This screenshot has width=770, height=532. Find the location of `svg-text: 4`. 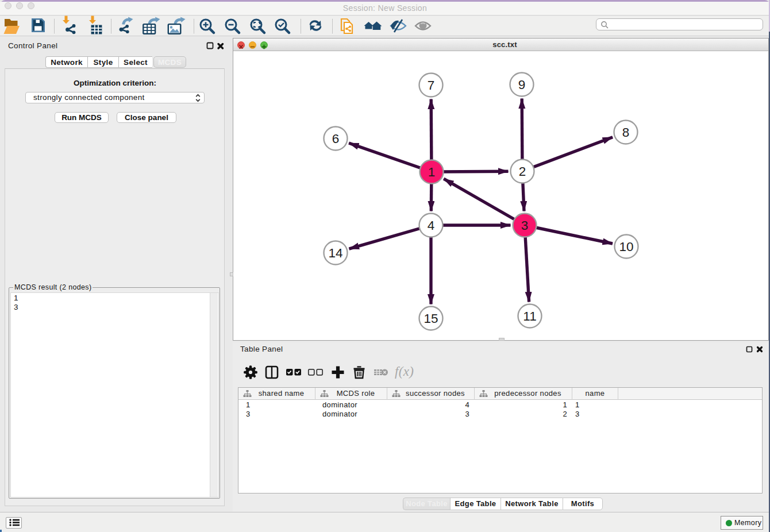

svg-text: 4 is located at coordinates (431, 225).